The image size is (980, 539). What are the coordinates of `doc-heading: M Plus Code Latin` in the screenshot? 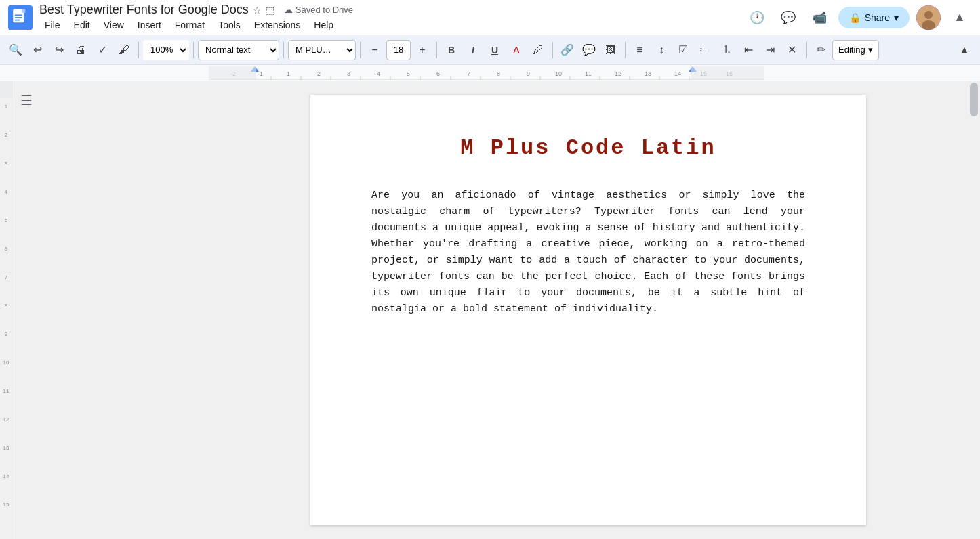 It's located at (588, 148).